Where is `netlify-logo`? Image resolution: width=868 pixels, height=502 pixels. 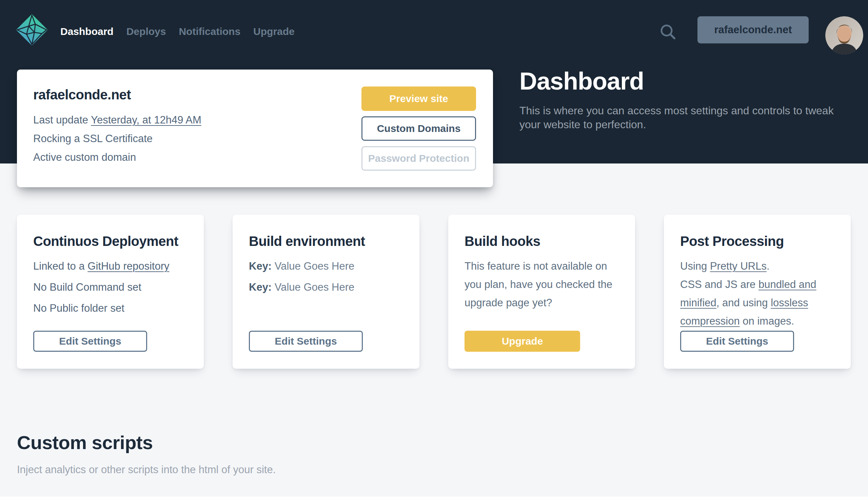 netlify-logo is located at coordinates (32, 30).